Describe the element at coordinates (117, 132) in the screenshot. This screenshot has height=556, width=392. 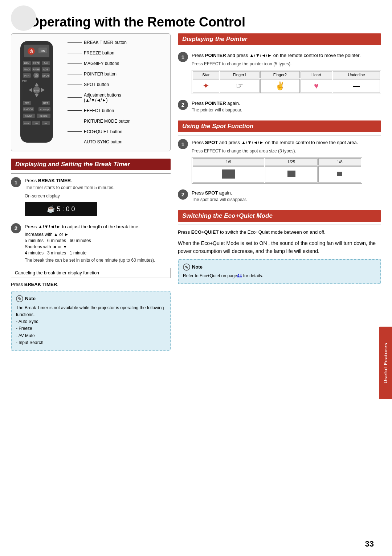
I see `remote-label-eco-quiet: ECO+QUIET button` at that location.